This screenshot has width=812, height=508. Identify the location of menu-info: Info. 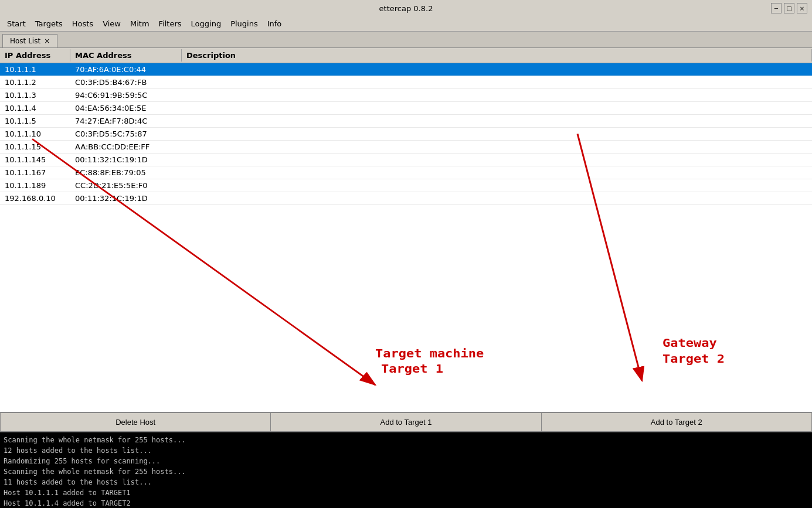
(274, 23).